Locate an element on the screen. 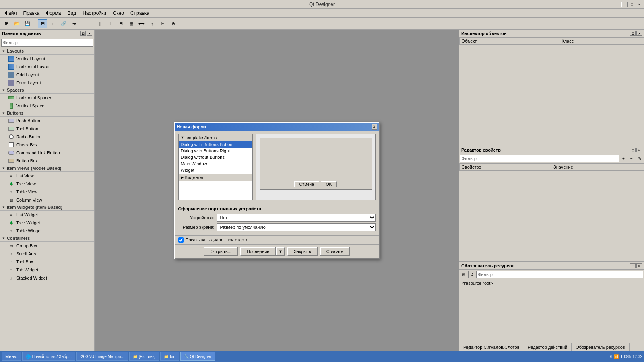 The width and height of the screenshot is (644, 362). widget-command-link: Command Link Button is located at coordinates (47, 153).